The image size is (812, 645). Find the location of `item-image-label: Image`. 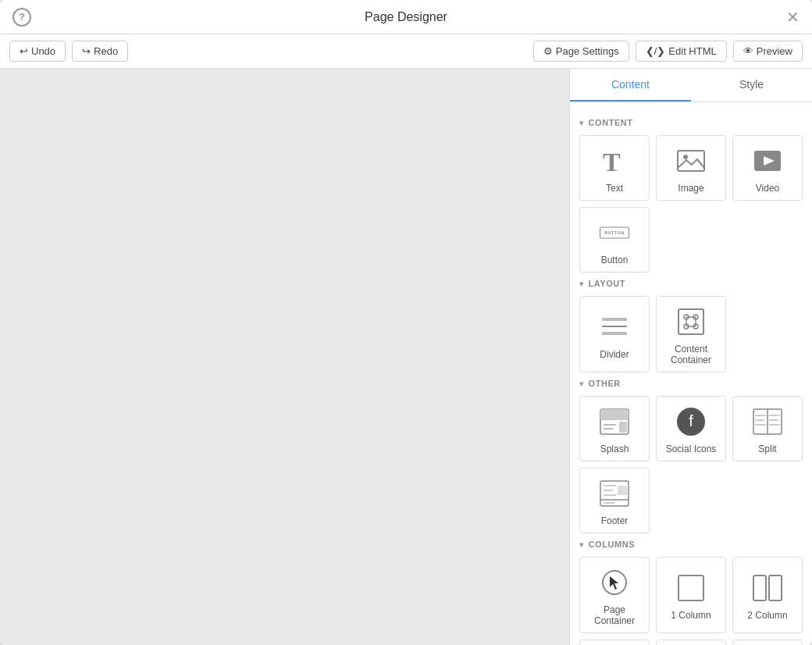

item-image-label: Image is located at coordinates (690, 188).